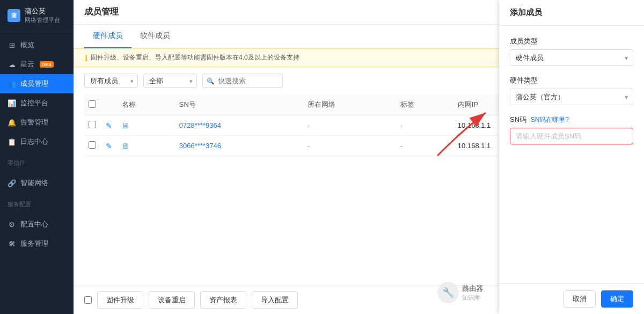 The image size is (644, 314). I want to click on select-all-checkbox, so click(92, 104).